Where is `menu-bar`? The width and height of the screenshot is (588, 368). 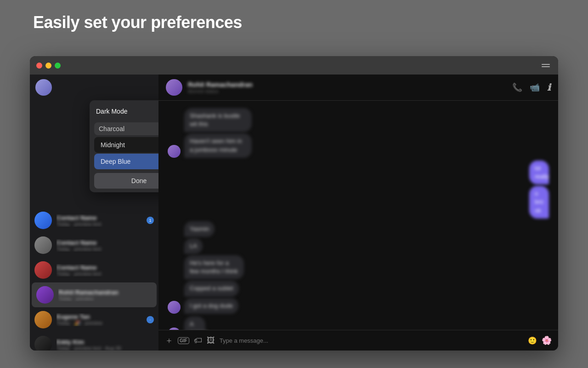
menu-bar is located at coordinates (546, 65).